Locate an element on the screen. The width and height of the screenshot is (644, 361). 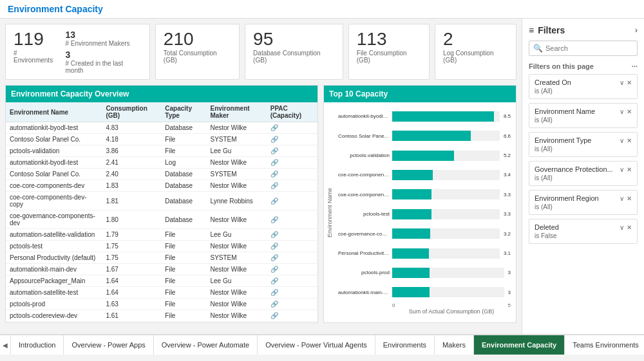
kpi-sub-makers: 13 # Environment Makers is located at coordinates (103, 39).